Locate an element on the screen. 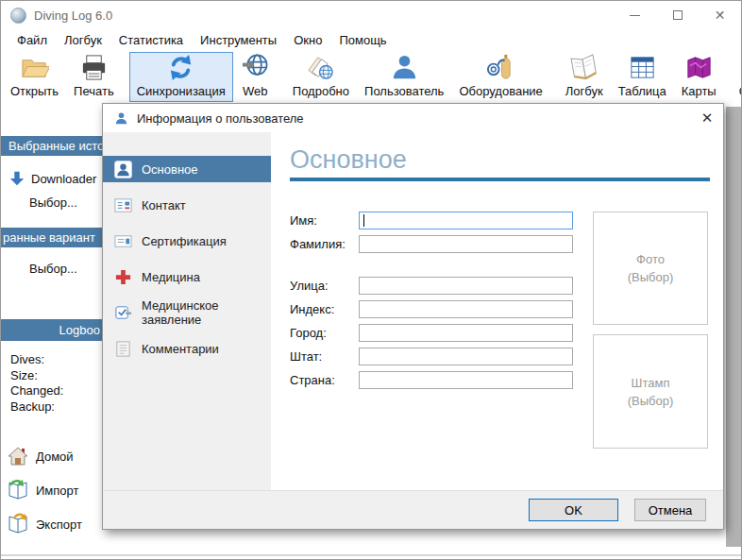 The width and height of the screenshot is (742, 560). form-row-zip: Индекс: is located at coordinates (431, 310).